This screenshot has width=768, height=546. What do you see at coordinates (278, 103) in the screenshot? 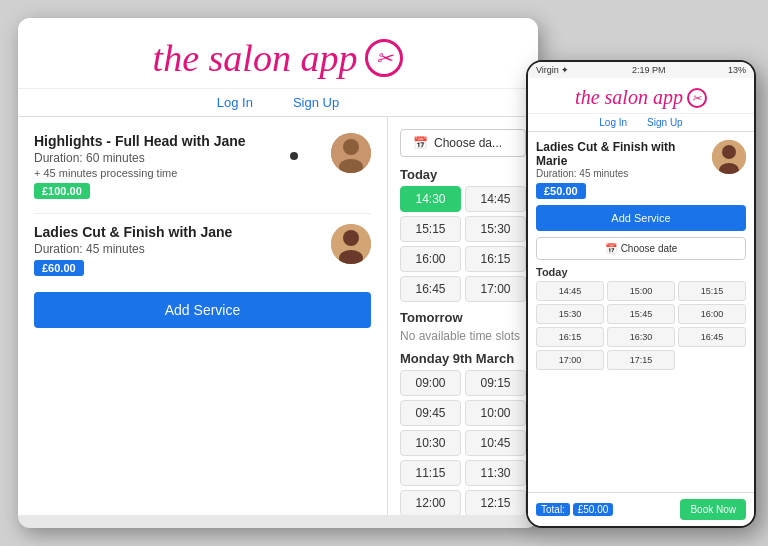
I see `desktop-nav: Log In Sign Up` at bounding box center [278, 103].